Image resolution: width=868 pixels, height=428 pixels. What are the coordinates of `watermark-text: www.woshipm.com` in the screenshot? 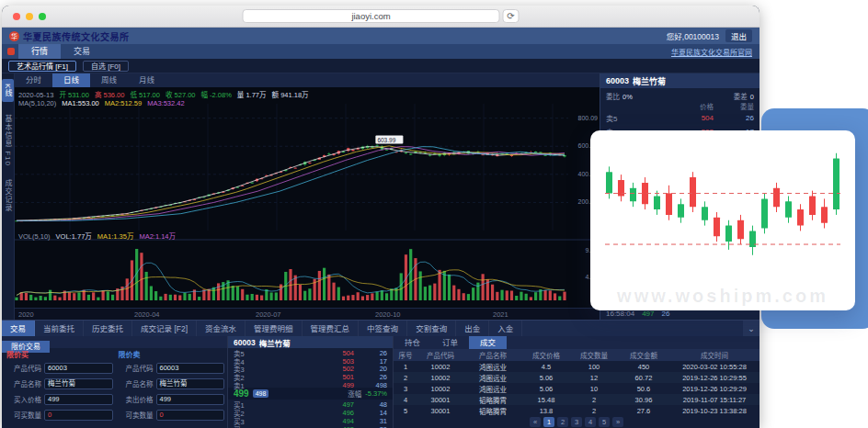 It's located at (723, 296).